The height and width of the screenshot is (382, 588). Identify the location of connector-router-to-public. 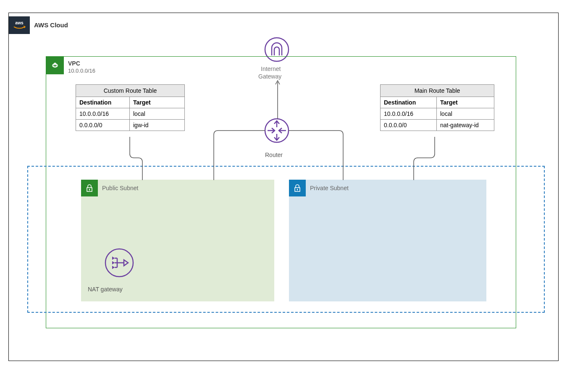
(241, 156).